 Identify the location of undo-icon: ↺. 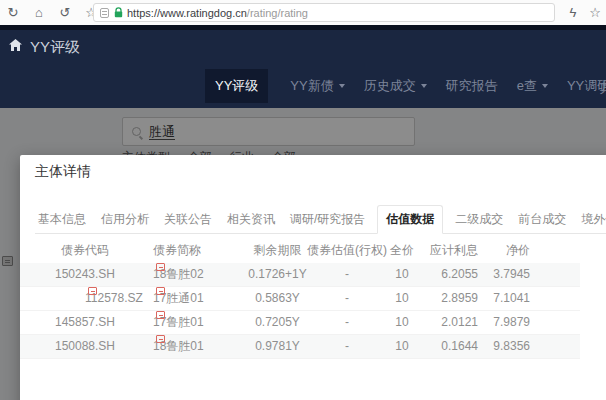
(65, 12).